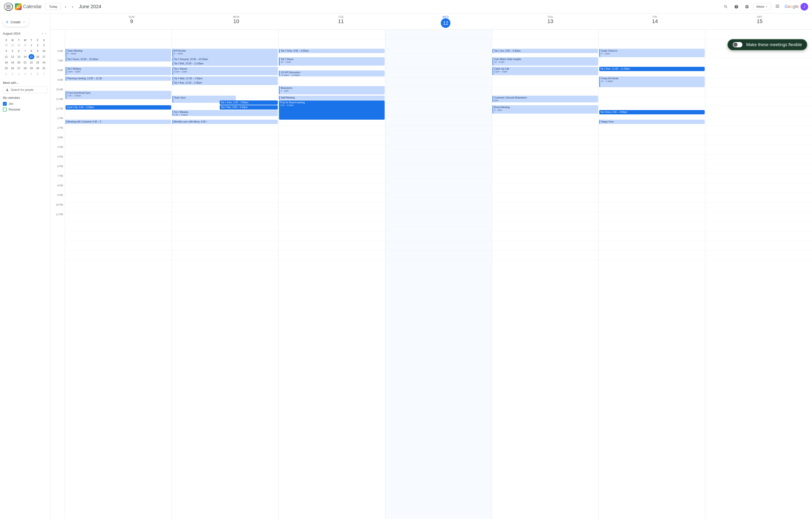 The image size is (812, 519). What do you see at coordinates (6, 62) in the screenshot?
I see `mini-cal-day: 18` at bounding box center [6, 62].